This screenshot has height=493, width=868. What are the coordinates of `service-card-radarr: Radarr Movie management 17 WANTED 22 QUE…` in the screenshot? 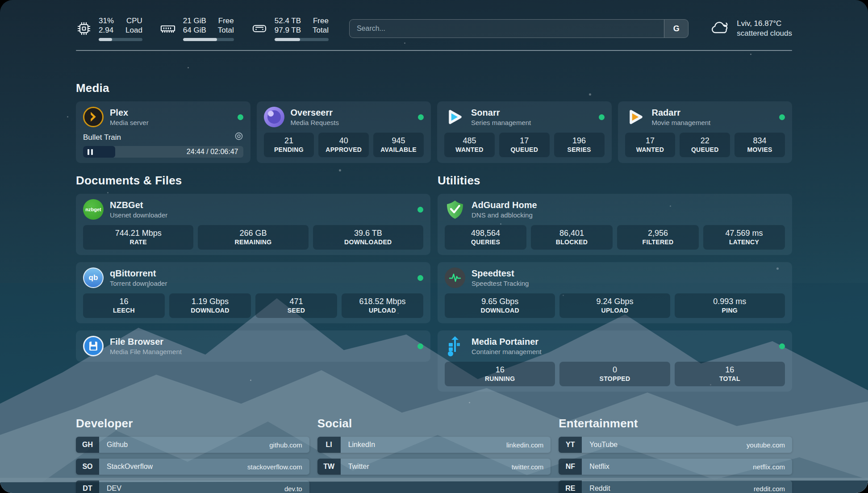 It's located at (705, 132).